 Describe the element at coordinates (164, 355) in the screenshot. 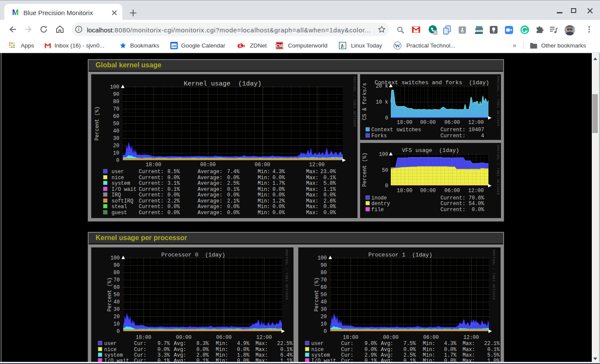

I see `svg-text: 3.3%` at that location.